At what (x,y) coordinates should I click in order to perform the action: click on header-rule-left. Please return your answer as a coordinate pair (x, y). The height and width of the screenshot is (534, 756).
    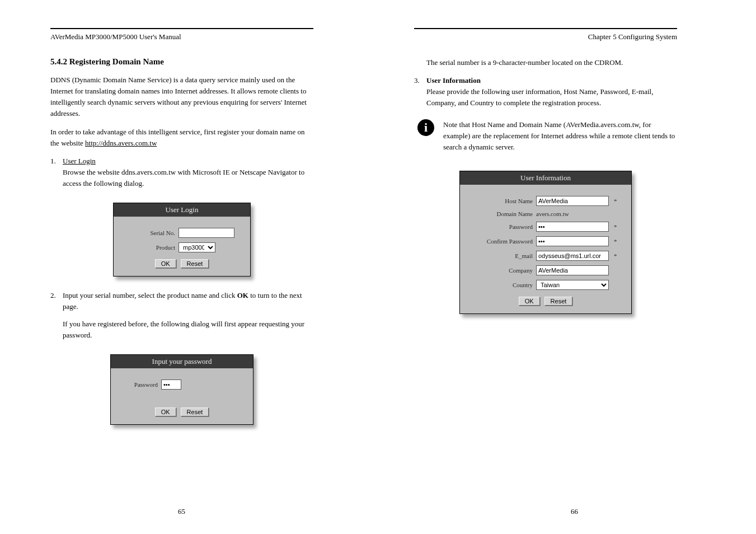
    Looking at the image, I should click on (182, 29).